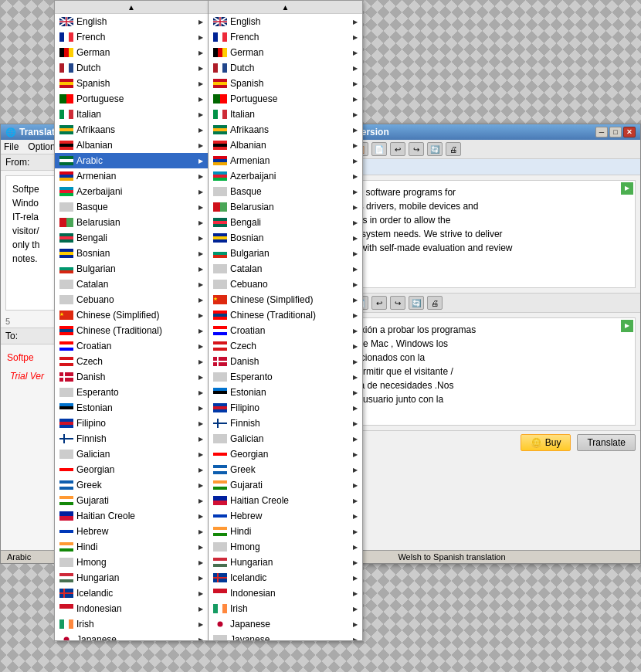 This screenshot has height=672, width=641. I want to click on left-menu-item-italian: Italian▶, so click(131, 114).